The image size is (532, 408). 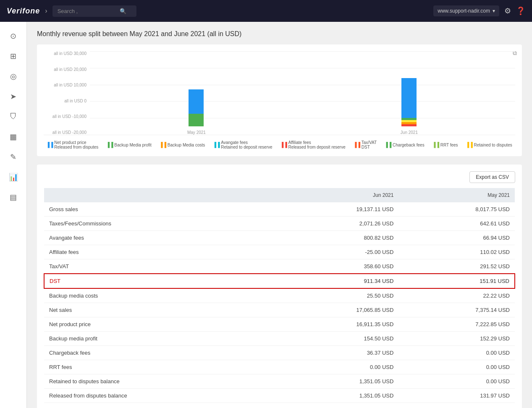 I want to click on cell-label: Chargeback fees, so click(x=160, y=353).